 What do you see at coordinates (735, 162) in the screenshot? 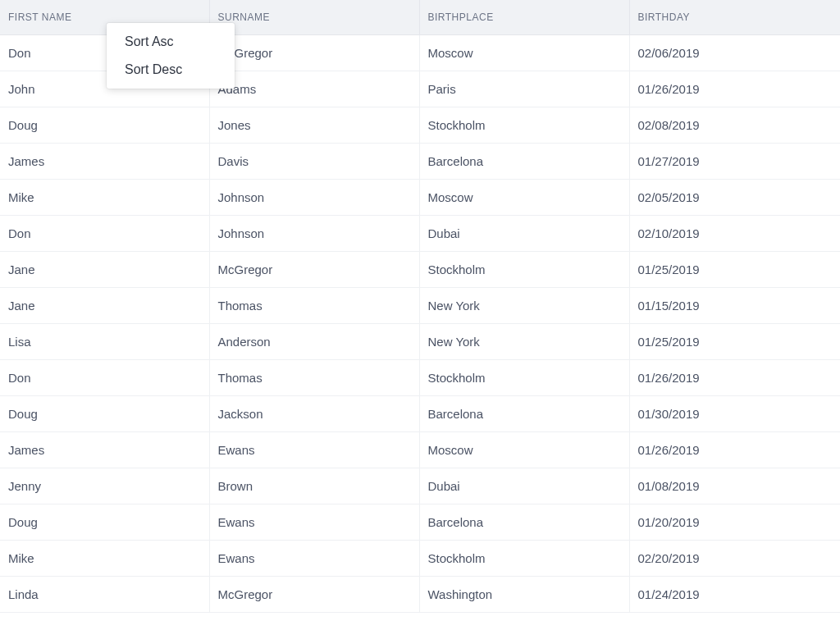
I see `cell-birthday: 01/27/2019` at bounding box center [735, 162].